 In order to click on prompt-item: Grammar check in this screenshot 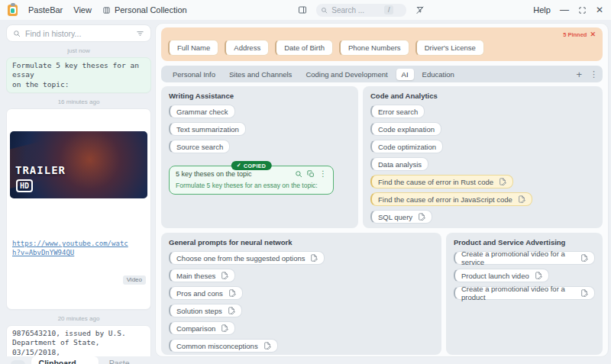, I will do `click(202, 111)`.